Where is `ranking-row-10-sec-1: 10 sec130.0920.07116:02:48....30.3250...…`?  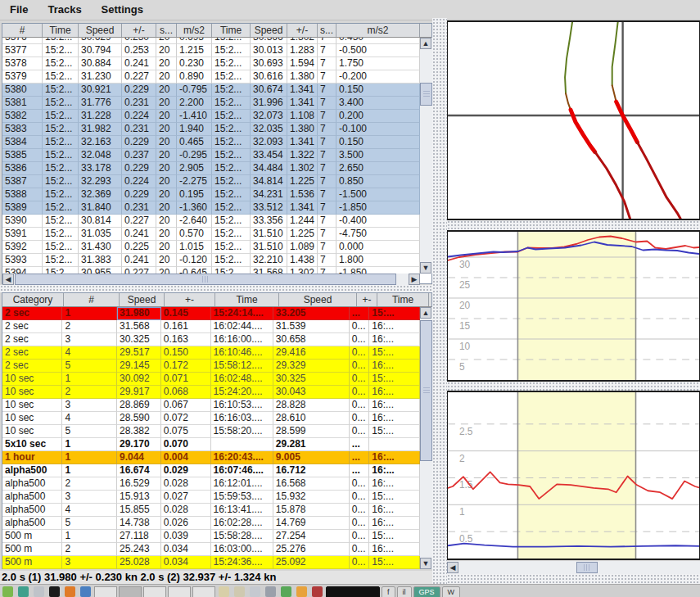 ranking-row-10-sec-1: 10 sec130.0920.07116:02:48....30.3250...… is located at coordinates (211, 379).